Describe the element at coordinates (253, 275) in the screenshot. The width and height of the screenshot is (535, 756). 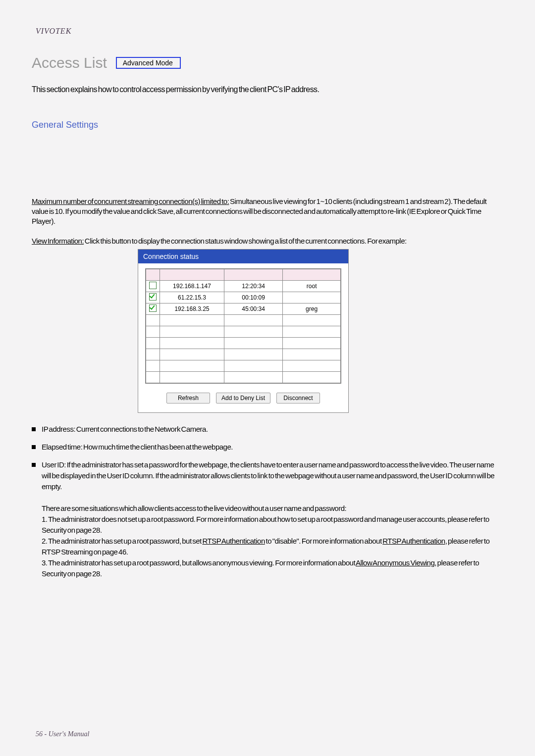
I see `col-elapsed` at that location.